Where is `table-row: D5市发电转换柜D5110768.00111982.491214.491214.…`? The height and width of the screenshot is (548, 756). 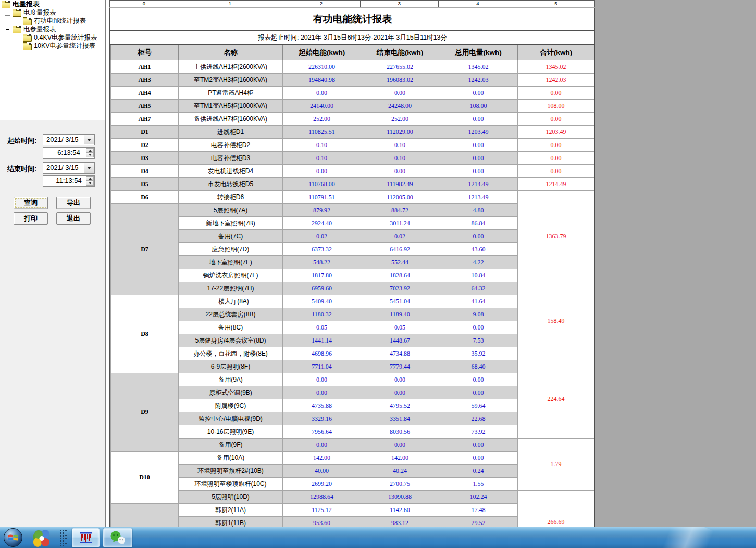 table-row: D5市发电转换柜D5110768.00111982.491214.491214.… is located at coordinates (353, 185).